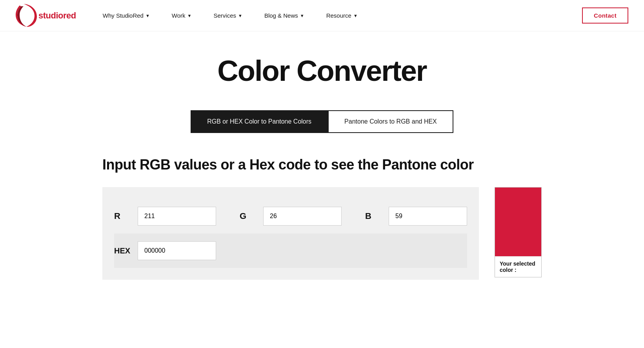 This screenshot has height=348, width=644. I want to click on contact-button: Contact, so click(605, 16).